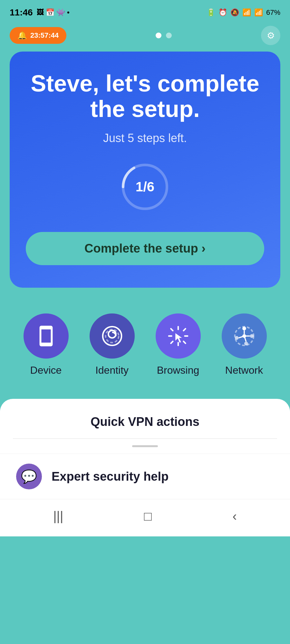 Image resolution: width=290 pixels, height=644 pixels. I want to click on bell-icon: 🔔, so click(22, 35).